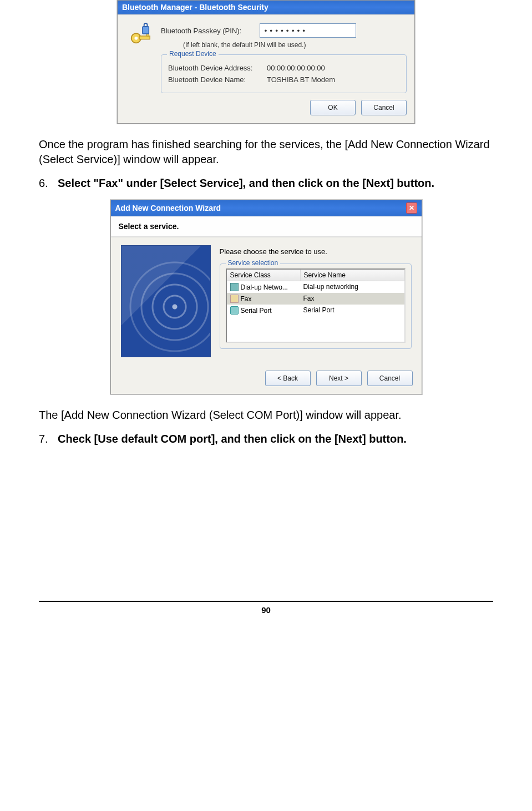  Describe the element at coordinates (253, 263) in the screenshot. I see `group-title: Service selection` at that location.